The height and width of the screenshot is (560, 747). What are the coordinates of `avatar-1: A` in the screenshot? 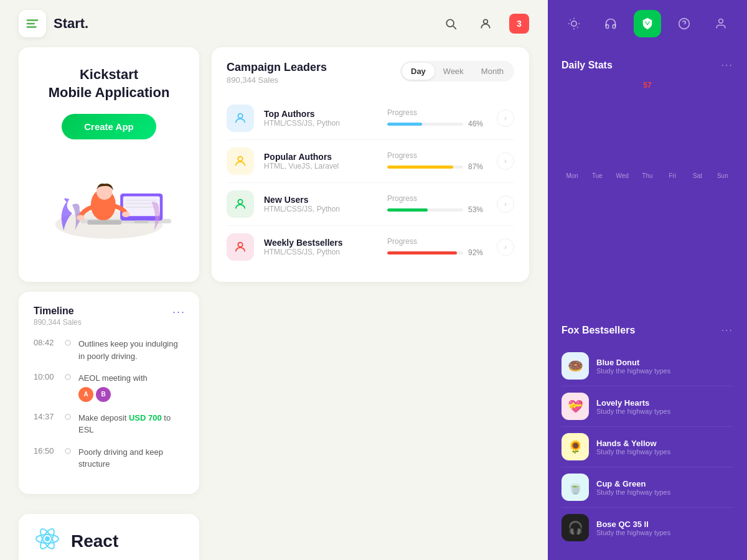 It's located at (86, 394).